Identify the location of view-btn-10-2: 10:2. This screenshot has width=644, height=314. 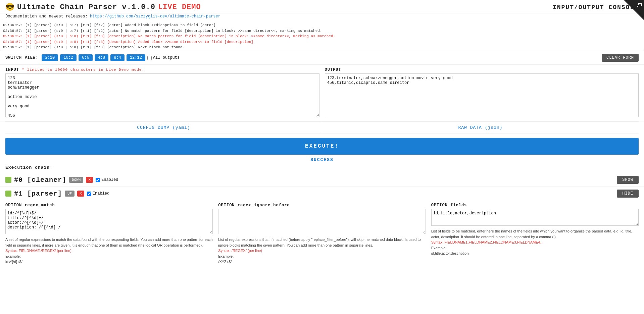
(68, 58).